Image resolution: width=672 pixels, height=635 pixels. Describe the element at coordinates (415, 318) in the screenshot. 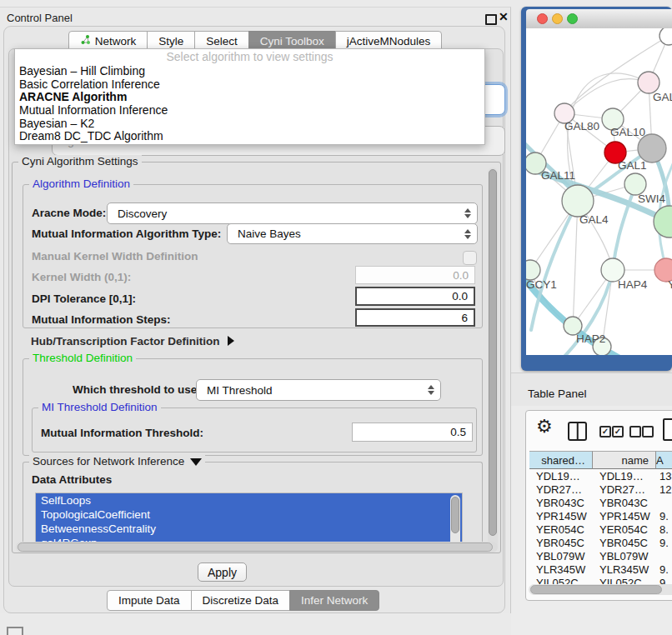

I see `mi-steps-field: 6` at that location.